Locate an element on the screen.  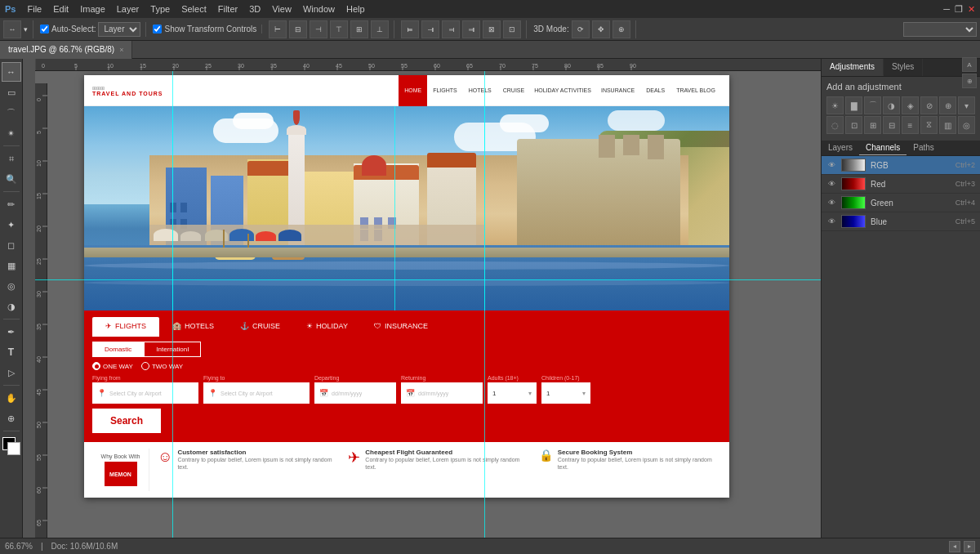
menu-filter: Filter is located at coordinates (228, 9).